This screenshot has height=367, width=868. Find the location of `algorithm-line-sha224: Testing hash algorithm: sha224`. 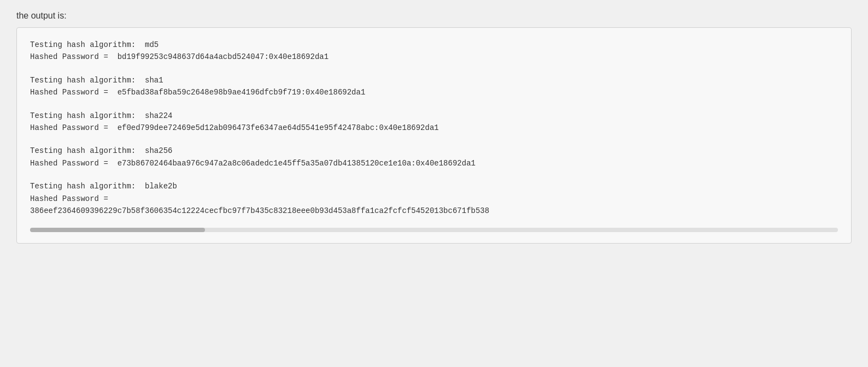

algorithm-line-sha224: Testing hash algorithm: sha224 is located at coordinates (434, 116).